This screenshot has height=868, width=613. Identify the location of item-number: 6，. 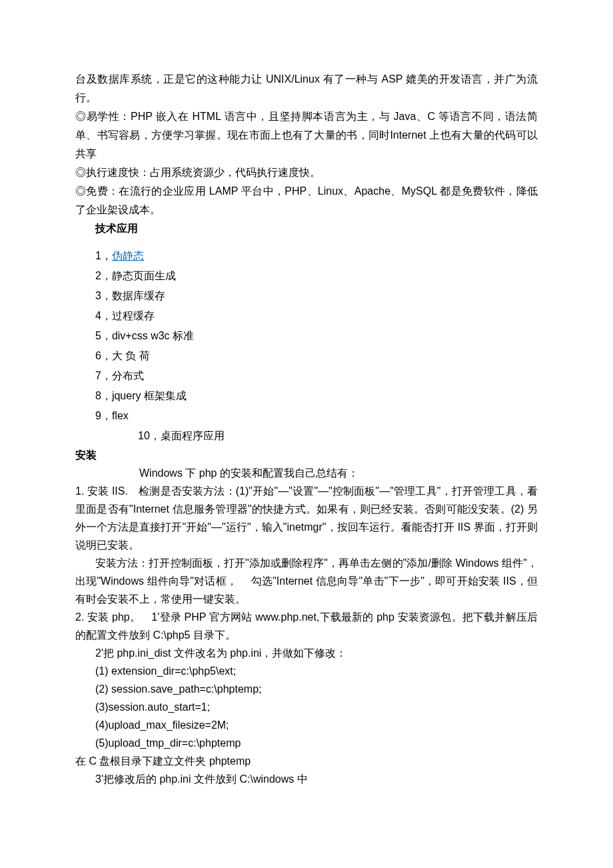
(104, 356).